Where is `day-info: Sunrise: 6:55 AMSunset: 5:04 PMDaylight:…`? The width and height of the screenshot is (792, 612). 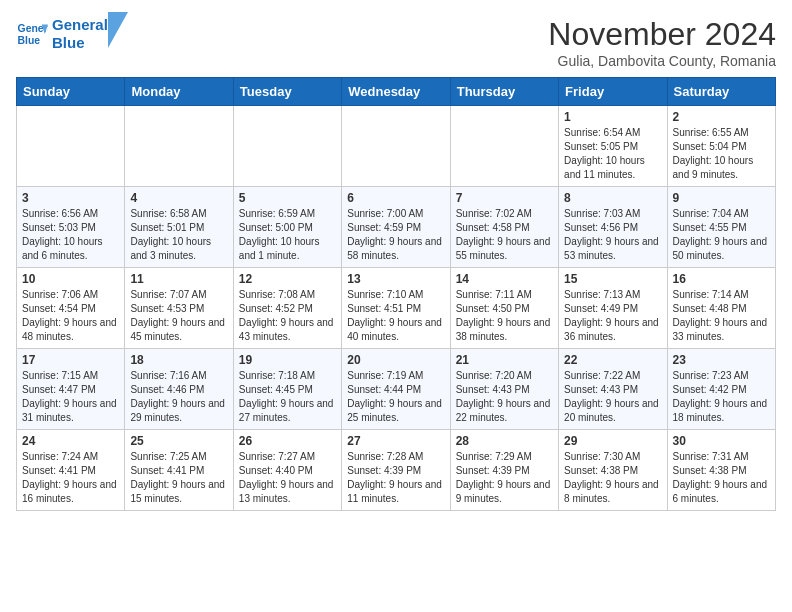
day-info: Sunrise: 6:55 AMSunset: 5:04 PMDaylight:… is located at coordinates (722, 154).